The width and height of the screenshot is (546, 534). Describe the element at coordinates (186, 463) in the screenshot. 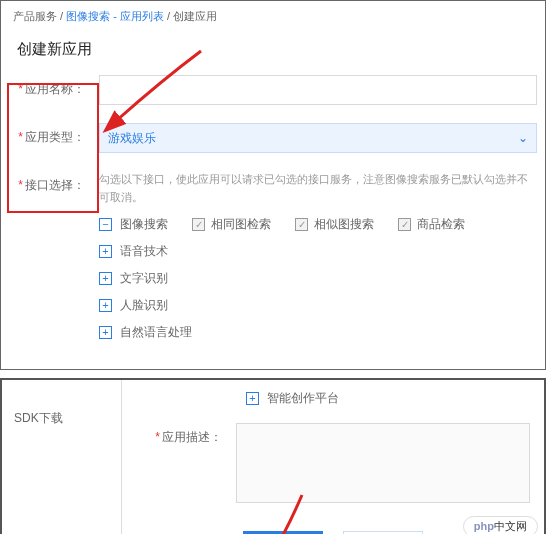

I see `label-app-desc: *应用描述：` at that location.